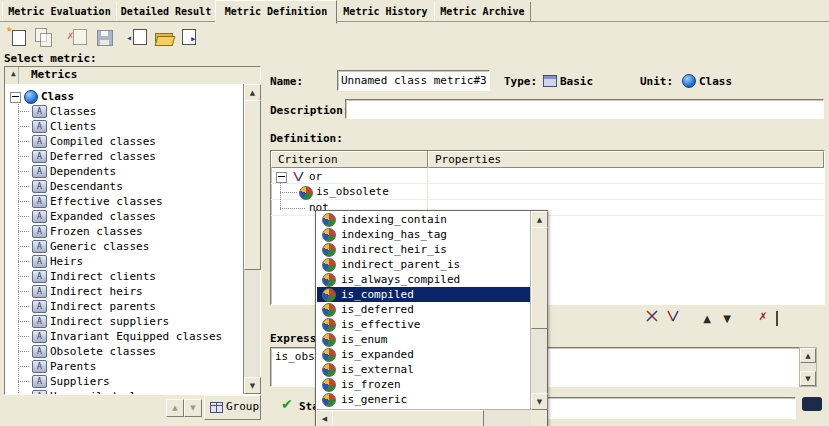 Image resolution: width=829 pixels, height=426 pixels. Describe the element at coordinates (18, 37) in the screenshot. I see `new-metric-button: ★` at that location.